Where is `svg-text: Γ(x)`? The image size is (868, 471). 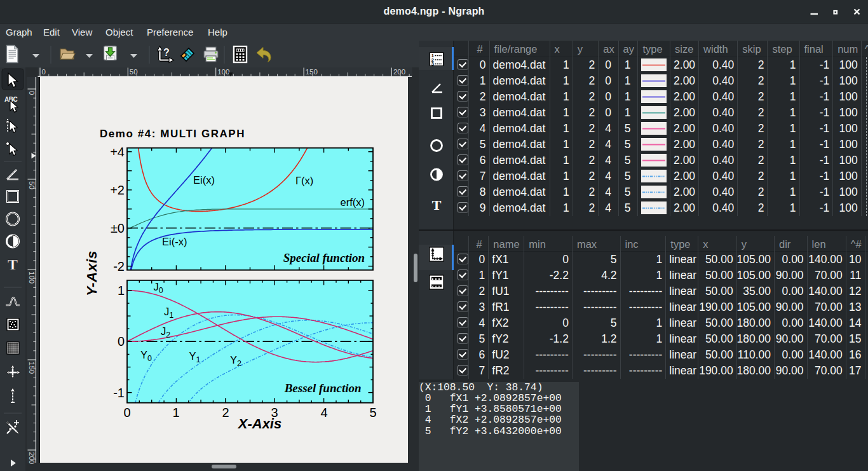
svg-text: Γ(x) is located at coordinates (304, 181).